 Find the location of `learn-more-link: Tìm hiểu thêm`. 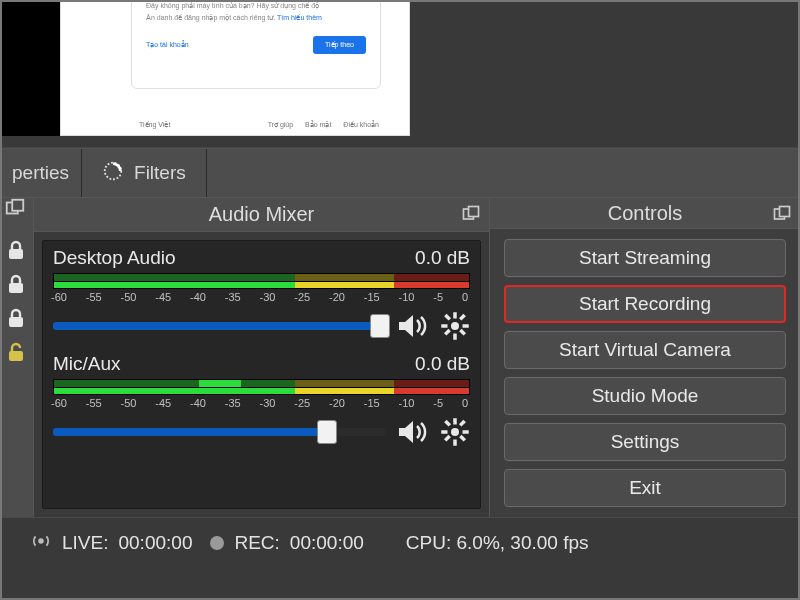

learn-more-link: Tìm hiểu thêm is located at coordinates (300, 18).